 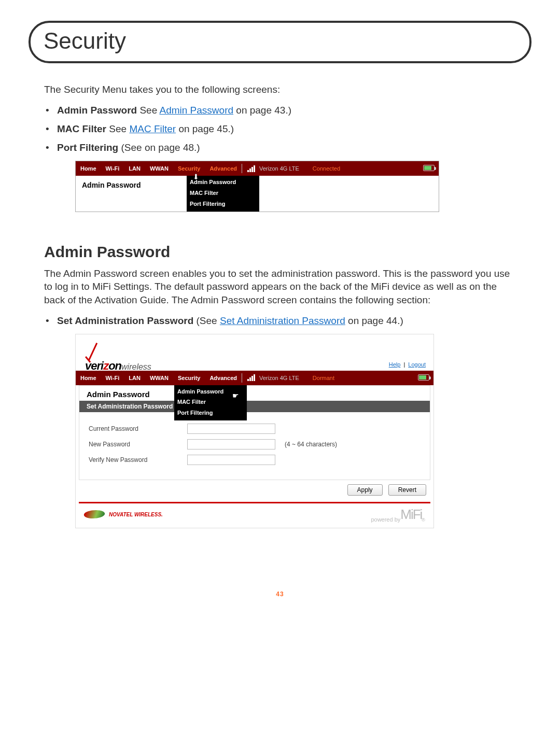 I want to click on connection-status: Connected, so click(x=327, y=168).